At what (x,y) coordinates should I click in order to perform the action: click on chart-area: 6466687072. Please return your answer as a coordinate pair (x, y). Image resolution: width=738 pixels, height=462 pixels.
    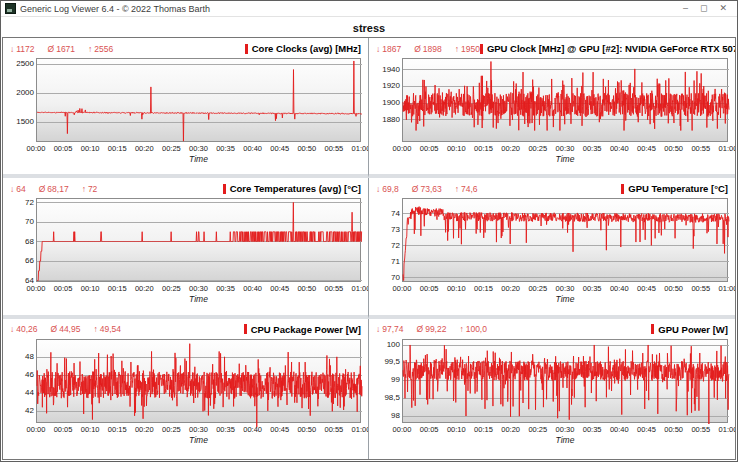
    Looking at the image, I should click on (198, 240).